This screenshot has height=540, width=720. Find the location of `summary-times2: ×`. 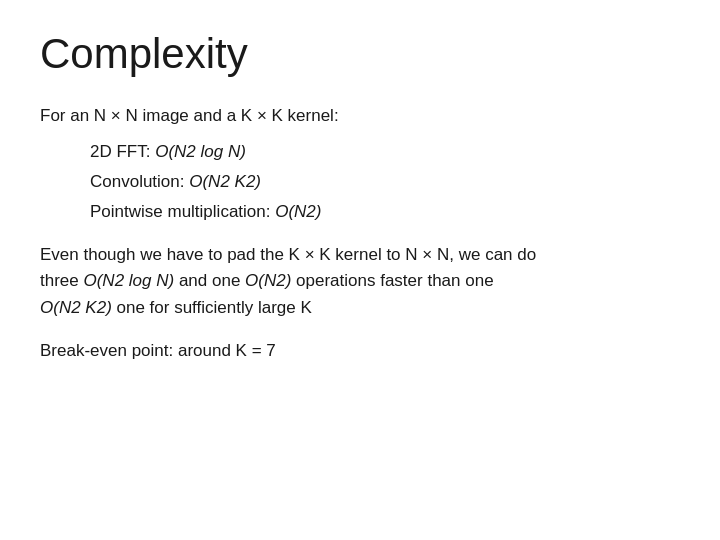

summary-times2: × is located at coordinates (427, 254).